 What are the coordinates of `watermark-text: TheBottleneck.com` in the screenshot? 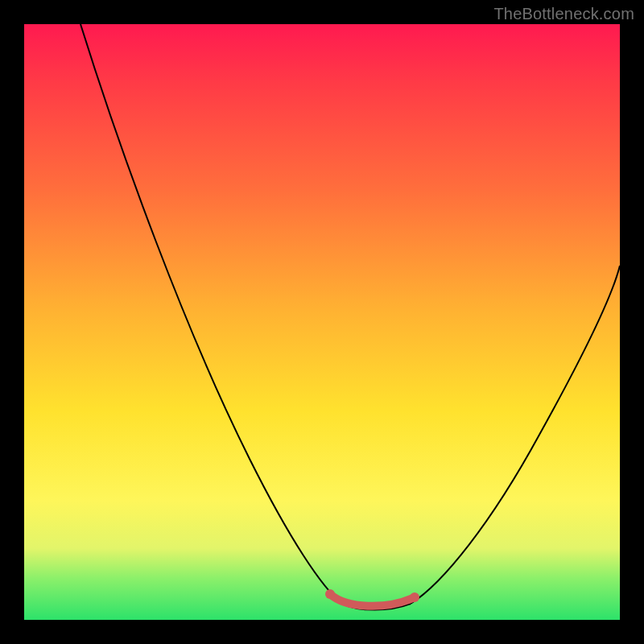 It's located at (564, 14).